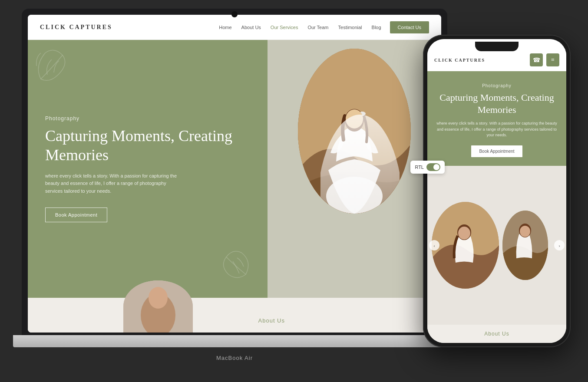  I want to click on phone-nav: CLICK CAPTURES ☎ ≡, so click(497, 60).